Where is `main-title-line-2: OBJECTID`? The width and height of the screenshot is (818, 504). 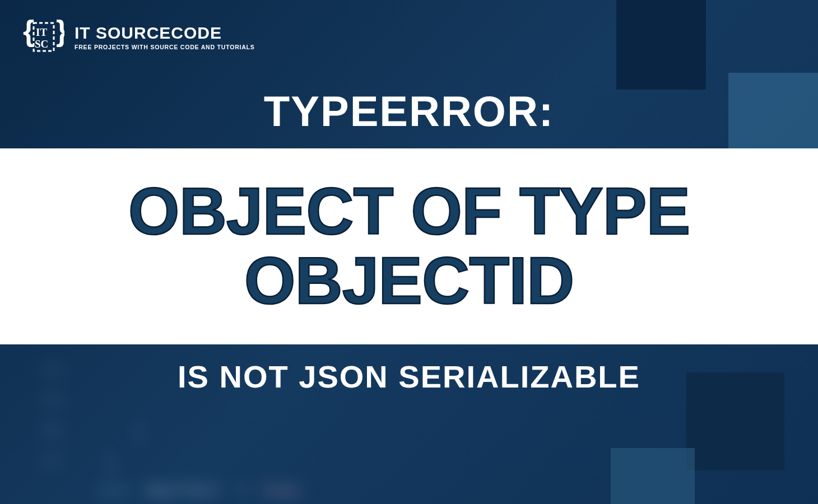
main-title-line-2: OBJECTID is located at coordinates (409, 281).